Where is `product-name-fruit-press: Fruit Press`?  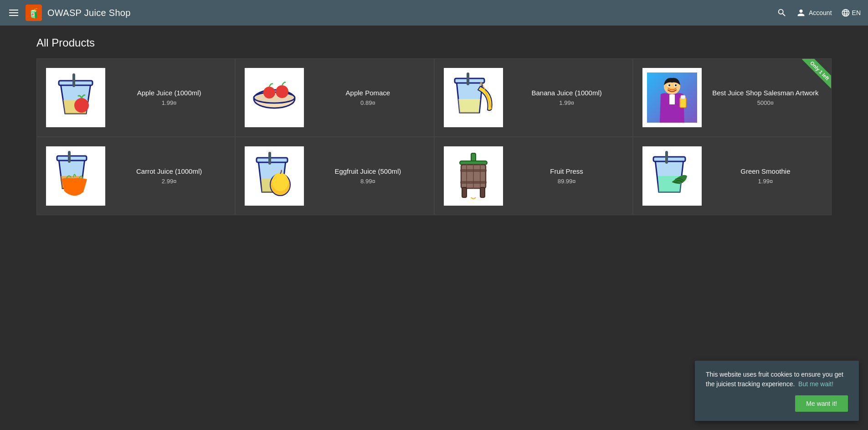
product-name-fruit-press: Fruit Press is located at coordinates (567, 171).